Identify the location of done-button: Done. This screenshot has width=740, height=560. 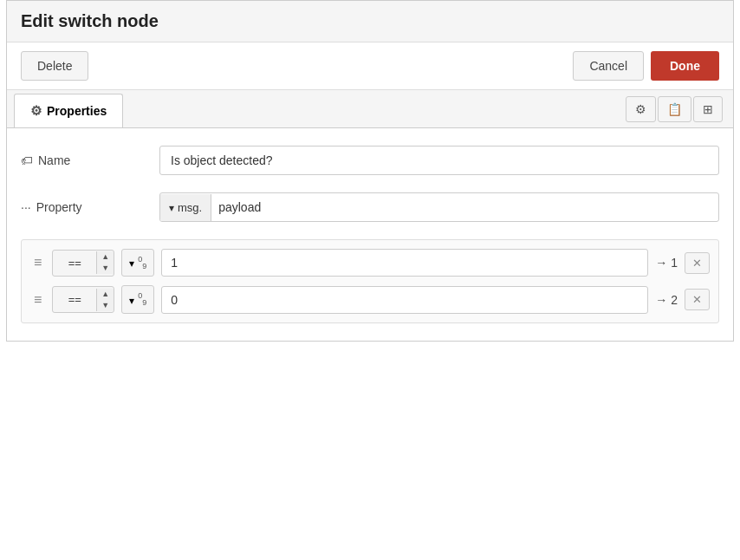
(685, 66).